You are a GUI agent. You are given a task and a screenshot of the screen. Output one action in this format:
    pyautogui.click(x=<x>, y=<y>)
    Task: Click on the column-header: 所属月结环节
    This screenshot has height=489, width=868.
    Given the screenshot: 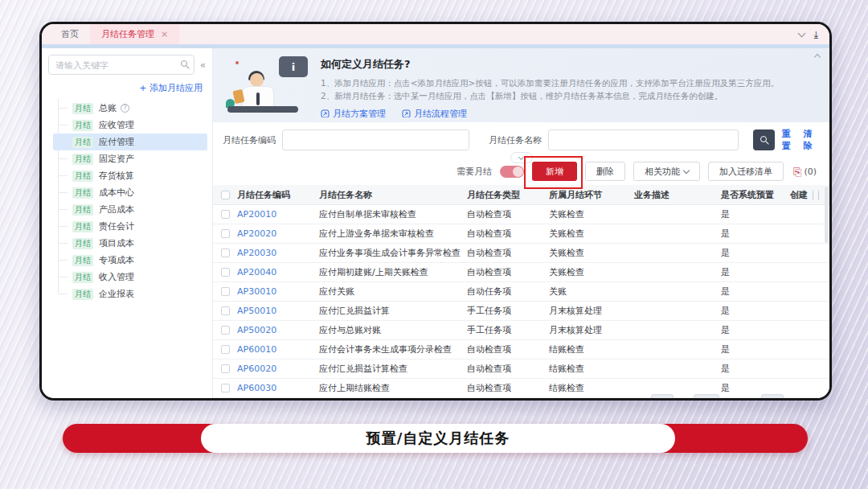 What is the action you would take?
    pyautogui.click(x=592, y=195)
    